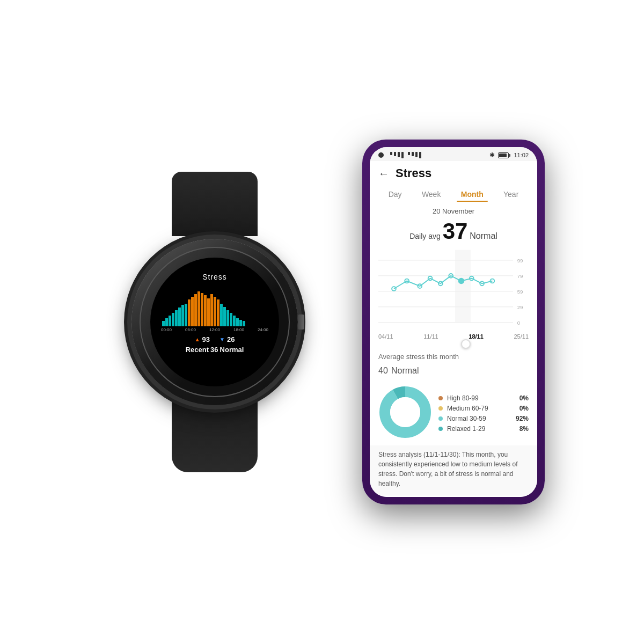 The height and width of the screenshot is (644, 644). I want to click on time-label-1: 06:00, so click(191, 330).